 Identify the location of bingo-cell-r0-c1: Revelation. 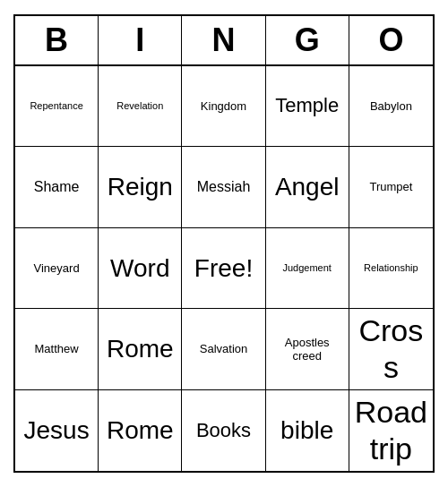
(140, 107).